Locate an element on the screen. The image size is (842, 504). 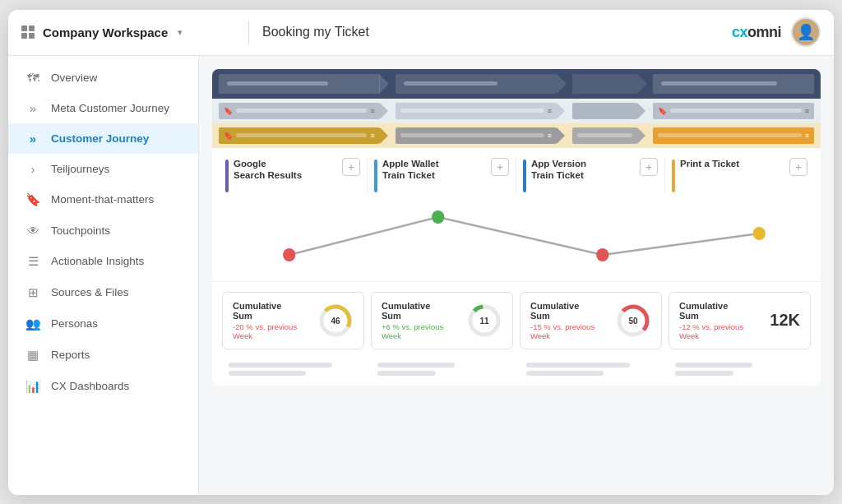
bottom-line-b3 is located at coordinates (565, 373).